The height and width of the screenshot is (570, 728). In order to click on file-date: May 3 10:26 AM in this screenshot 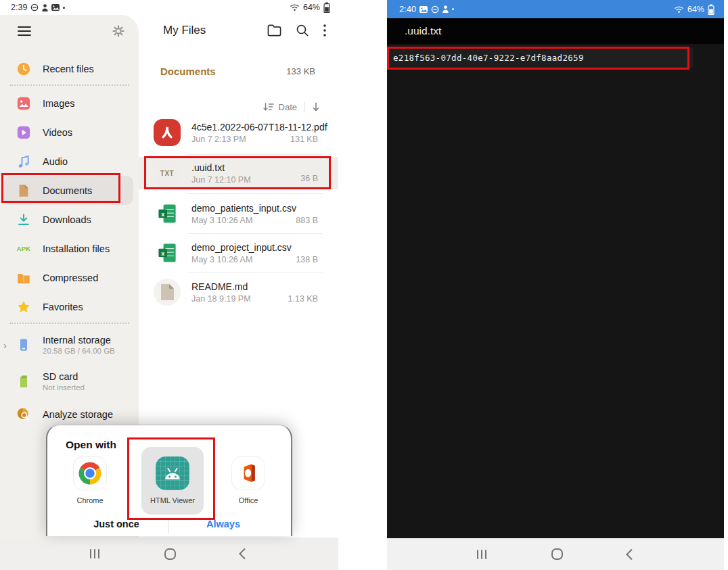, I will do `click(242, 260)`.